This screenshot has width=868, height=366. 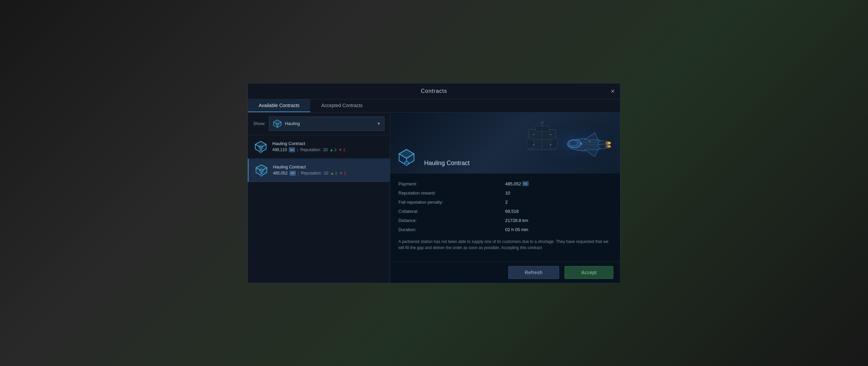 I want to click on right-panel: Hauling Contract Payment: 485,052 SC Rep…, so click(x=505, y=198).